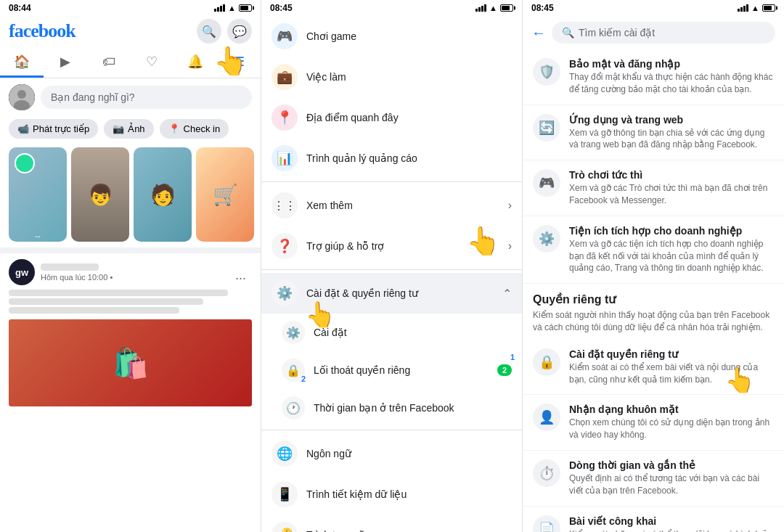 This screenshot has width=784, height=532. Describe the element at coordinates (77, 273) in the screenshot. I see `poster-info: Hôm qua lúc 10:00 •` at that location.